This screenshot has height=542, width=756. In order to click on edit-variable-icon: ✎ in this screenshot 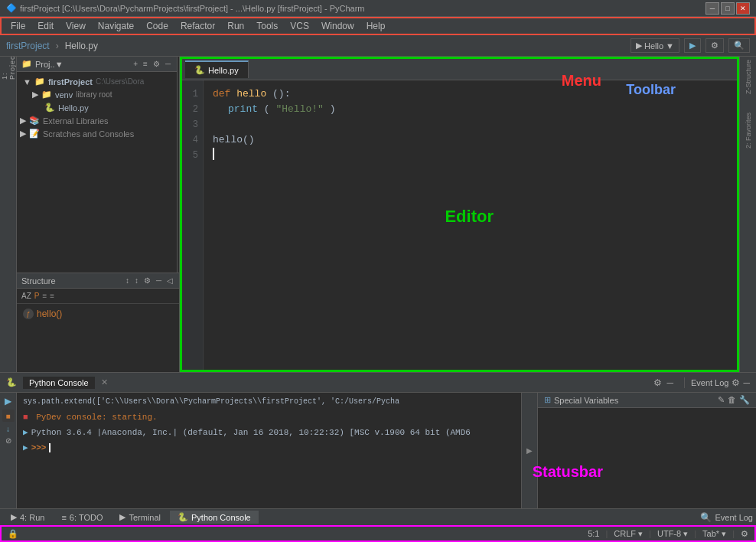, I will do `click(721, 400)`.